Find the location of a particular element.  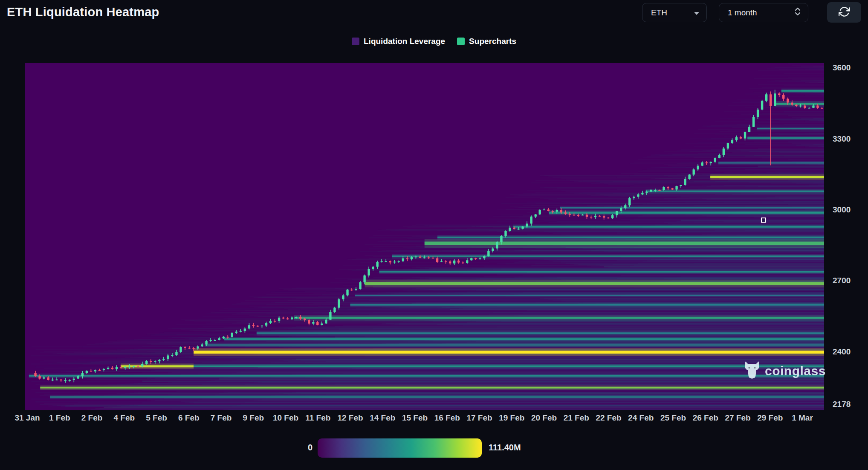

x-axis-label: 17 Feb is located at coordinates (479, 418).